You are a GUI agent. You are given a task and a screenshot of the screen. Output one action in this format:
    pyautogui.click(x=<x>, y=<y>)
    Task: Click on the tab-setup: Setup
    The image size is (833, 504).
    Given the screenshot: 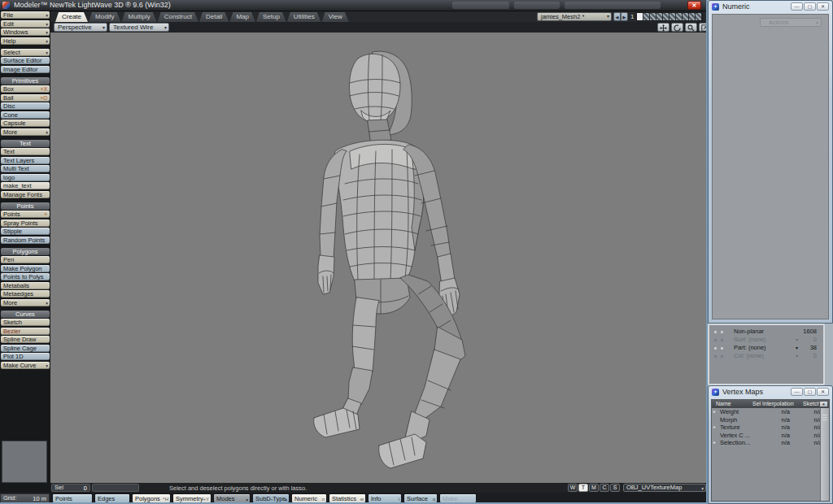 What is the action you would take?
    pyautogui.click(x=272, y=17)
    